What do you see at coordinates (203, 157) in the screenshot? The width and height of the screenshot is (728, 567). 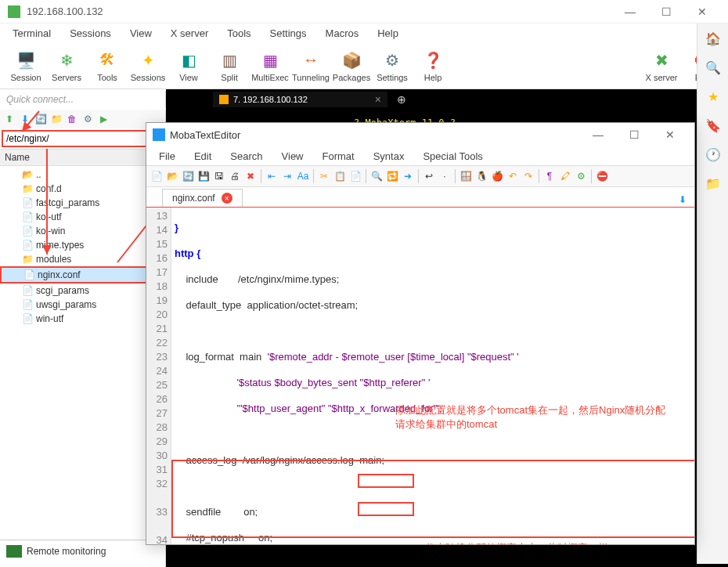 I see `editor-menu-edit: Edit` at bounding box center [203, 157].